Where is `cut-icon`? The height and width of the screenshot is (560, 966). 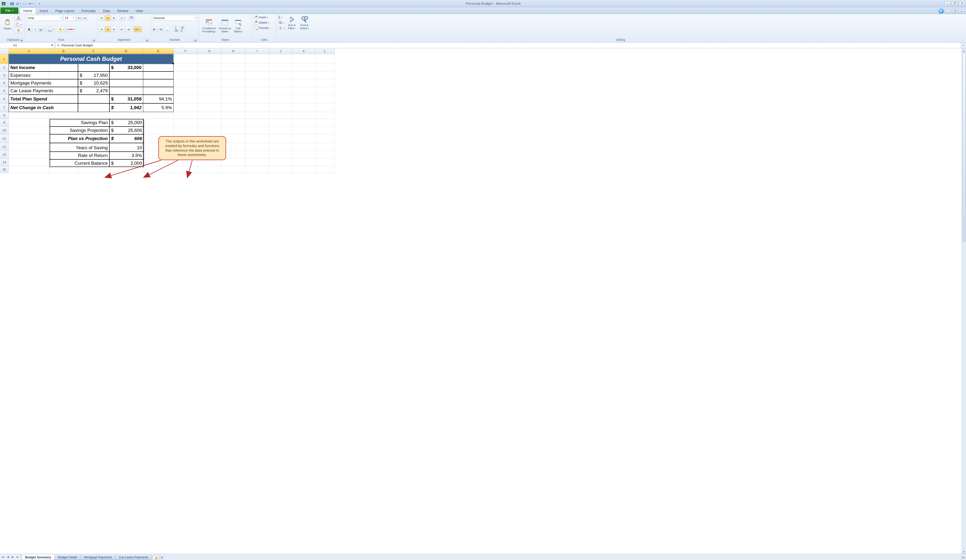 cut-icon is located at coordinates (18, 18).